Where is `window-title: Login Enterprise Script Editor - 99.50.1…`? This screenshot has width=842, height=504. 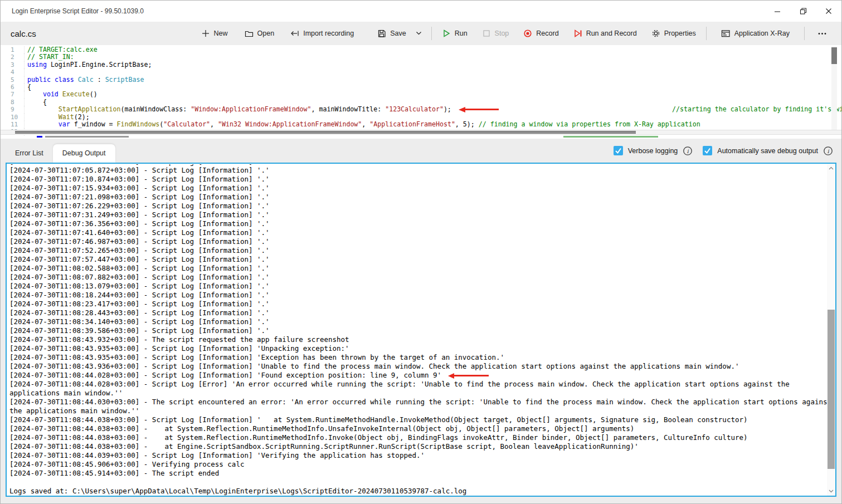
window-title: Login Enterprise Script Editor - 99.50.1… is located at coordinates (78, 11).